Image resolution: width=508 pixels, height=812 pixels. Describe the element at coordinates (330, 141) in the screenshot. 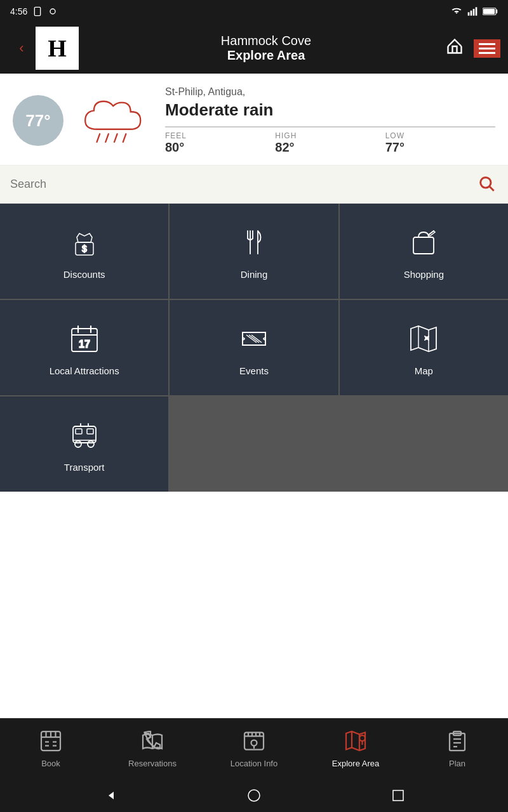

I see `weather-high: HIGH 82°` at that location.